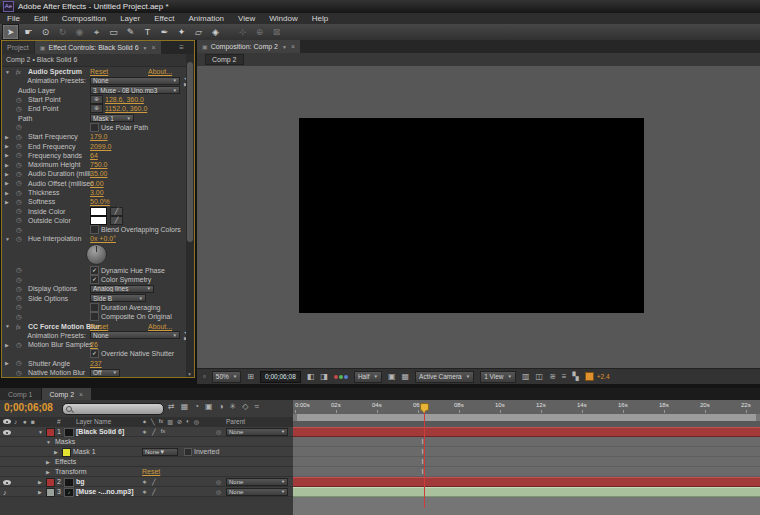 This screenshot has height=515, width=760. I want to click on view-layout-select: 1 View▼, so click(498, 377).